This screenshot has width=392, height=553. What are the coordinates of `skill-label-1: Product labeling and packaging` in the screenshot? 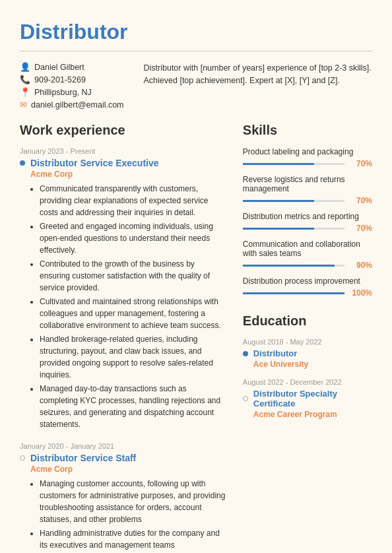 It's located at (308, 152).